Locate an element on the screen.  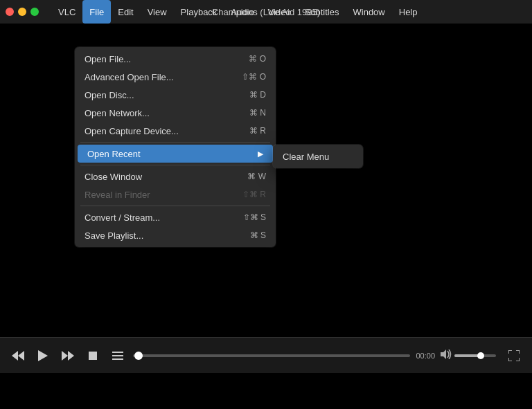
menu-save-playlist: Save Playlist... ⌘ S is located at coordinates (175, 235).